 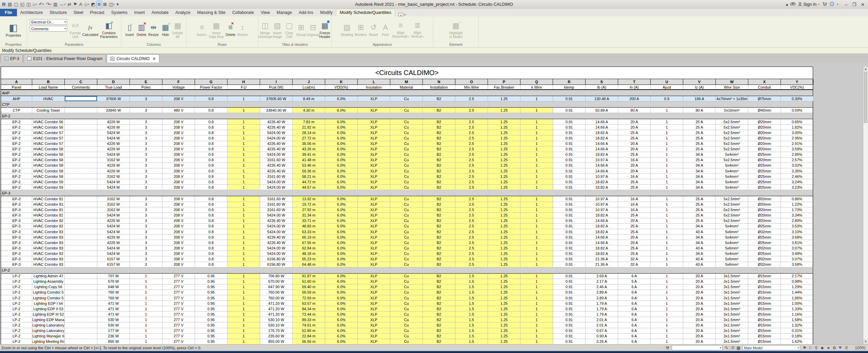 I want to click on table-cell: 1.82%, so click(x=797, y=127).